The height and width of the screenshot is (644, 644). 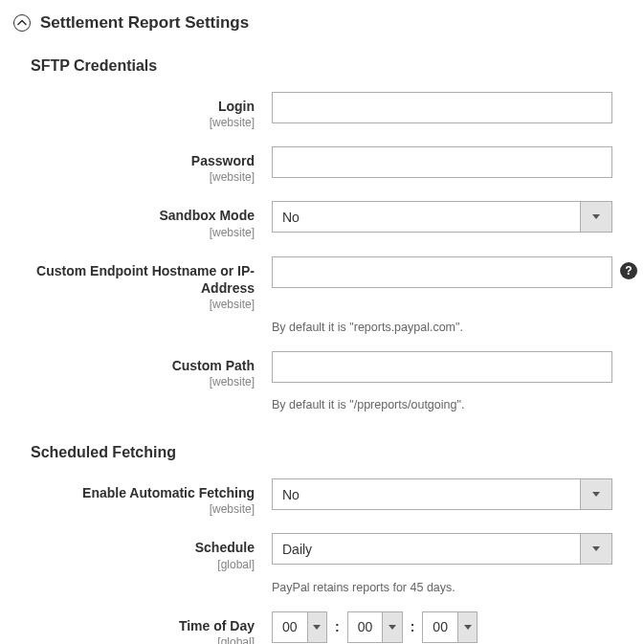 I want to click on time-hh-select: 00, so click(x=300, y=628).